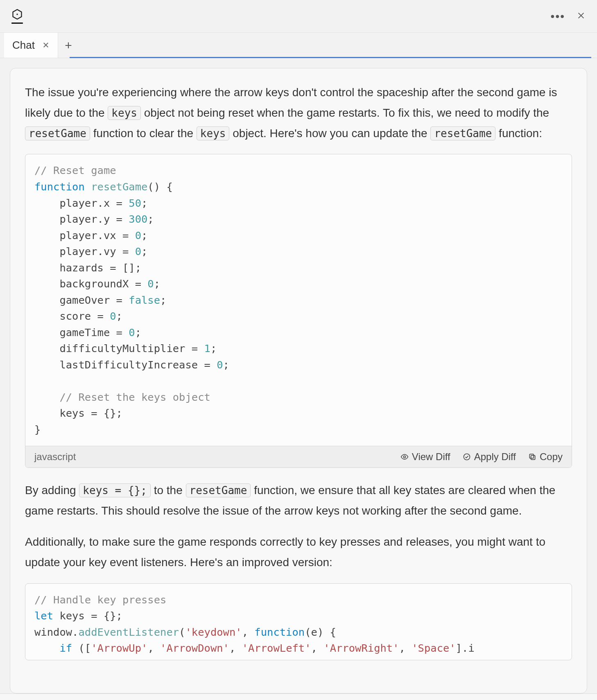 The width and height of the screenshot is (597, 700). Describe the element at coordinates (361, 648) in the screenshot. I see `tok: 'ArrowRight'` at that location.